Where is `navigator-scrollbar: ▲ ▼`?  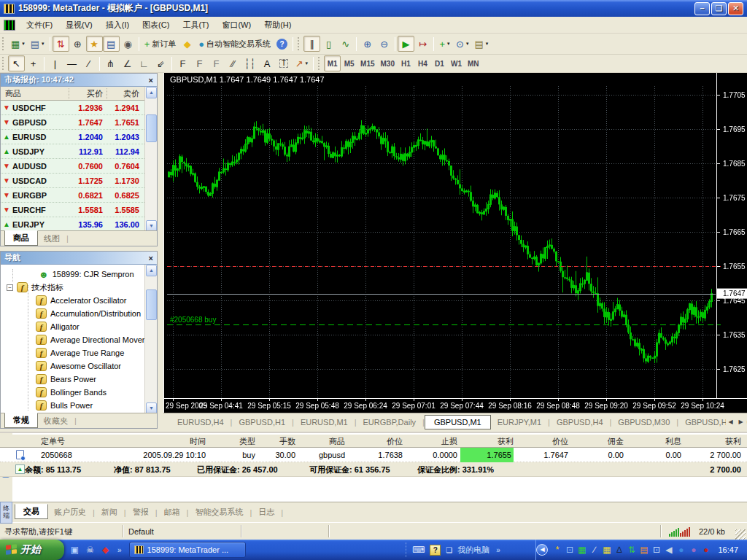
navigator-scrollbar: ▲ ▼ is located at coordinates (150, 340).